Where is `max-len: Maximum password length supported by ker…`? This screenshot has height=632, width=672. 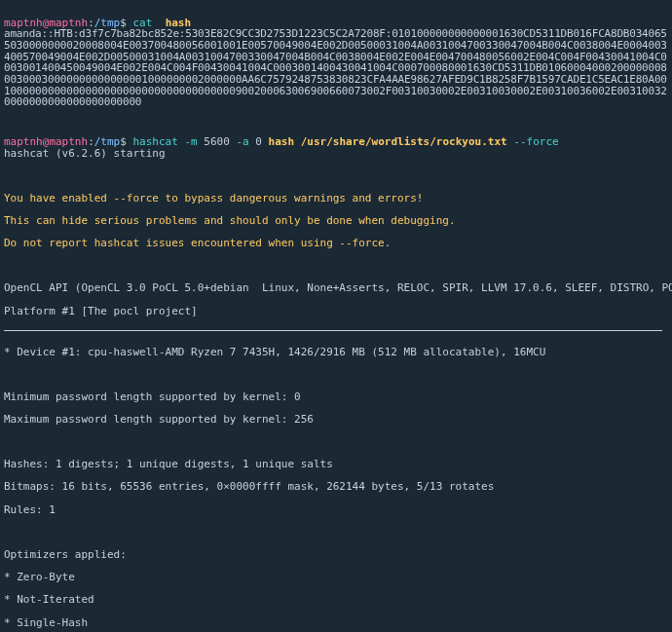
max-len: Maximum password length supported by ker… is located at coordinates (336, 420).